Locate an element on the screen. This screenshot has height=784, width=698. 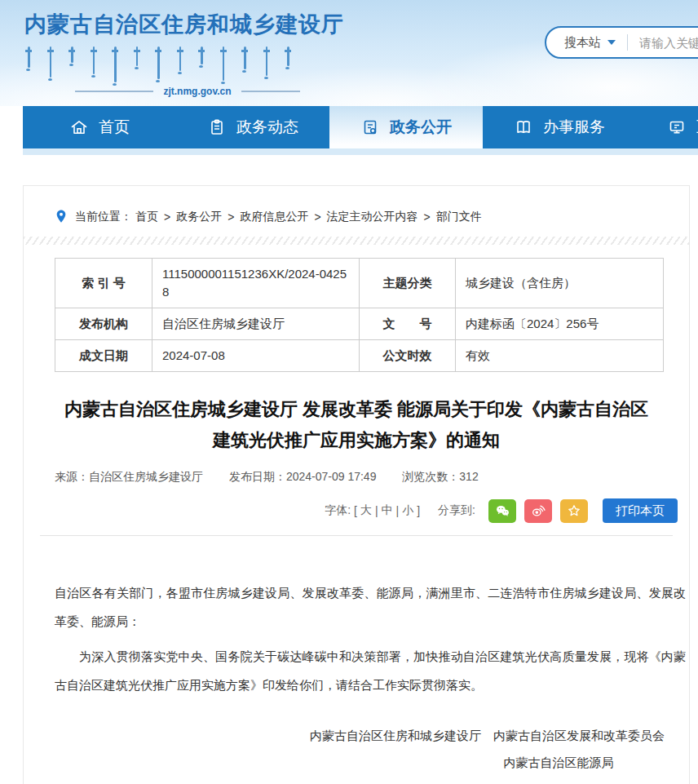
breadcrumb-item-dept-files: 部门文件 is located at coordinates (459, 217).